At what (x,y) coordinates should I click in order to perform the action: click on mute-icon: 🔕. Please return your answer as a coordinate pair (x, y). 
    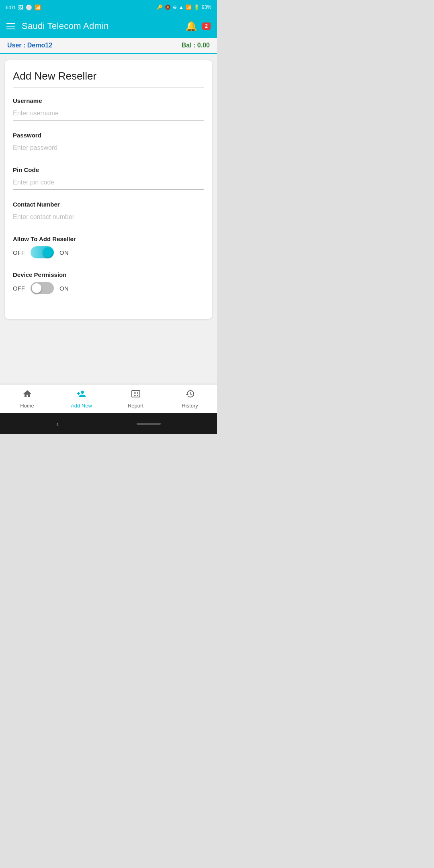
    Looking at the image, I should click on (168, 7).